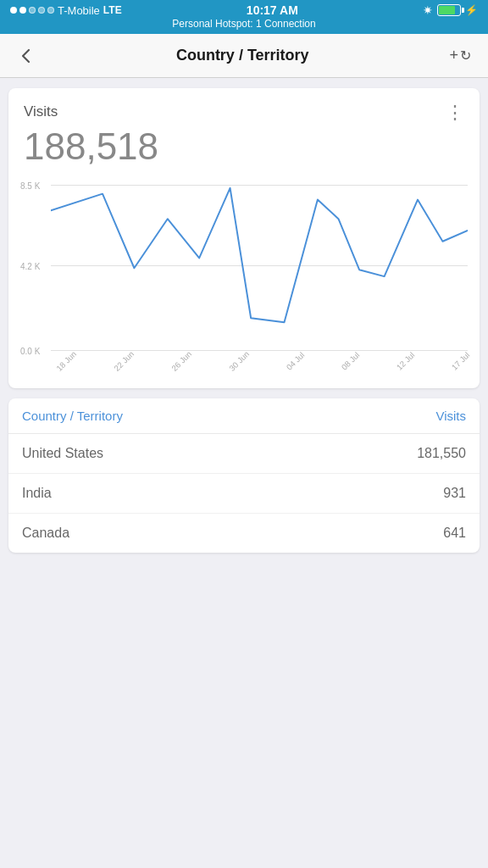 The width and height of the screenshot is (488, 868). I want to click on country-name-0: United States, so click(63, 453).